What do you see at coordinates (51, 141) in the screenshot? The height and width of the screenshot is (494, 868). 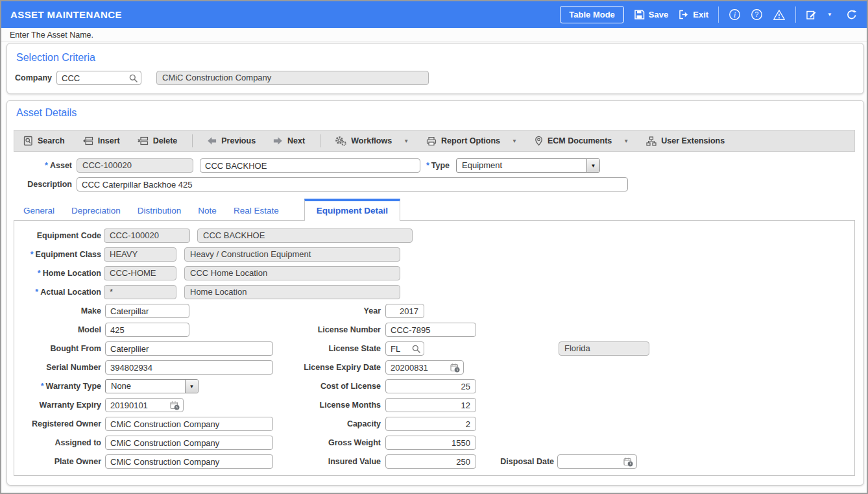 I see `search-label: Search` at bounding box center [51, 141].